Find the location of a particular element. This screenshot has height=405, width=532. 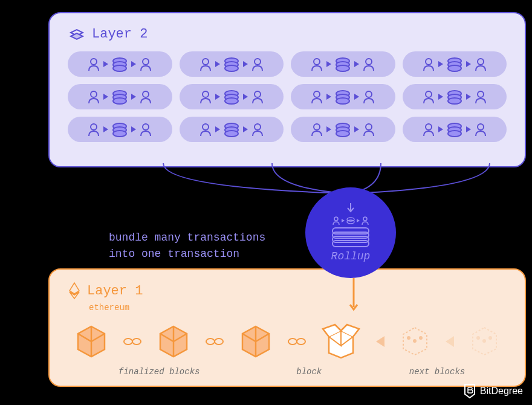

layer1-title: Layer 1 is located at coordinates (115, 291).